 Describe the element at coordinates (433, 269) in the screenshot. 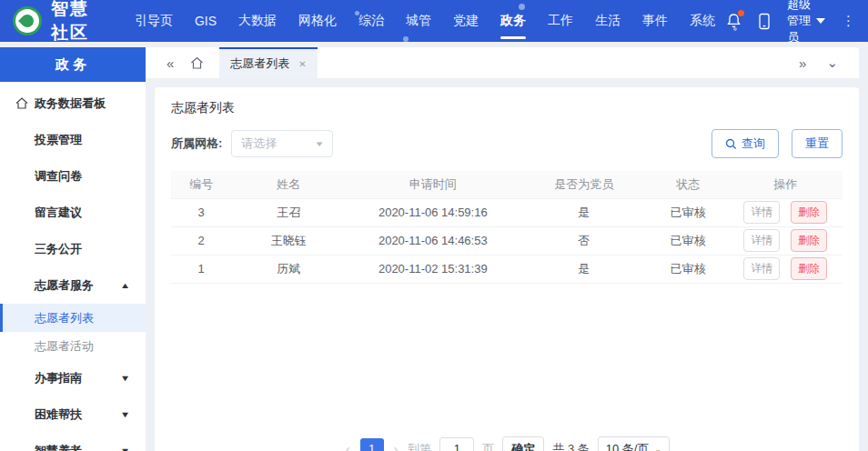

I see `cell-time: 2020-11-02 15:31:39` at that location.